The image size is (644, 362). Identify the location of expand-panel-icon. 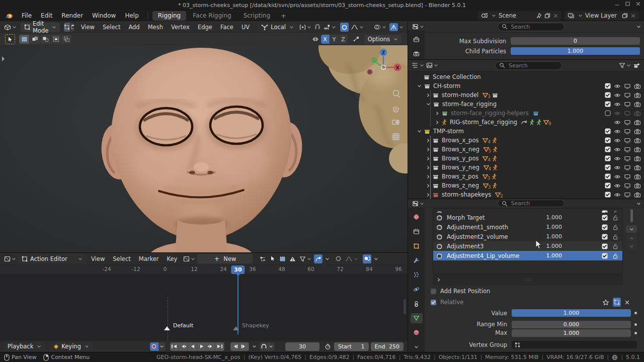
(439, 280).